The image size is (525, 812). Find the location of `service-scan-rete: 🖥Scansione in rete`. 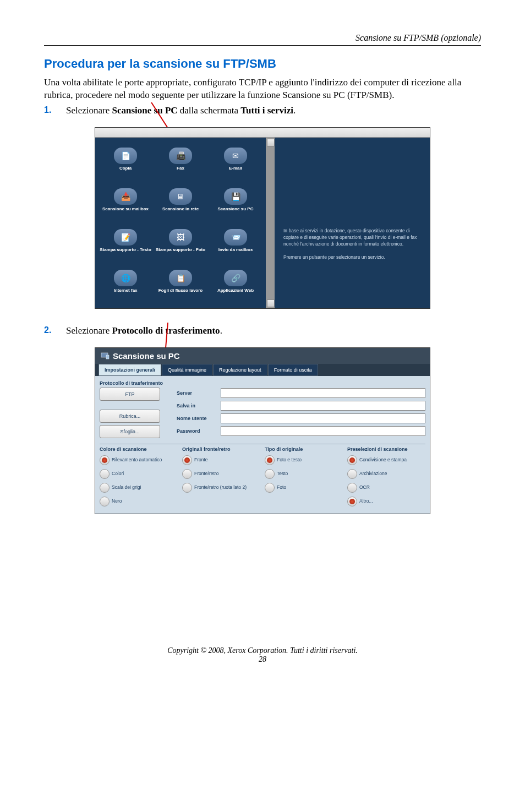

service-scan-rete: 🖥Scansione in rete is located at coordinates (181, 203).